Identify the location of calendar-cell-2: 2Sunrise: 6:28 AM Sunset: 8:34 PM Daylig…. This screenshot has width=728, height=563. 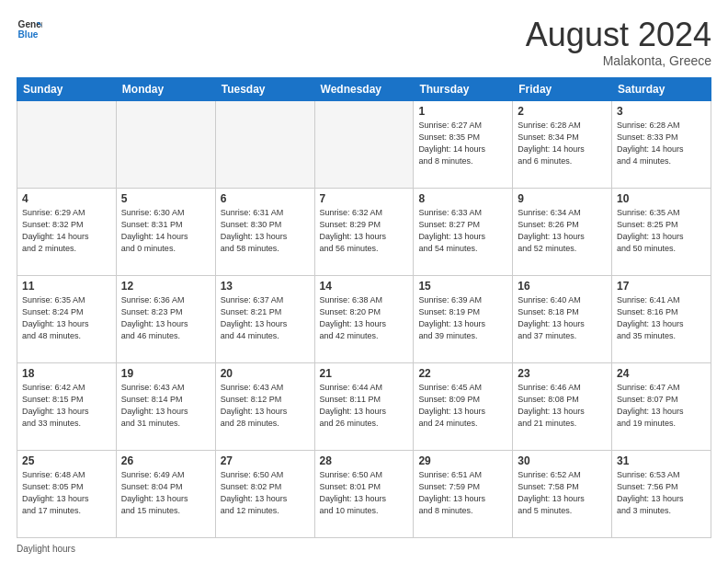
(563, 144).